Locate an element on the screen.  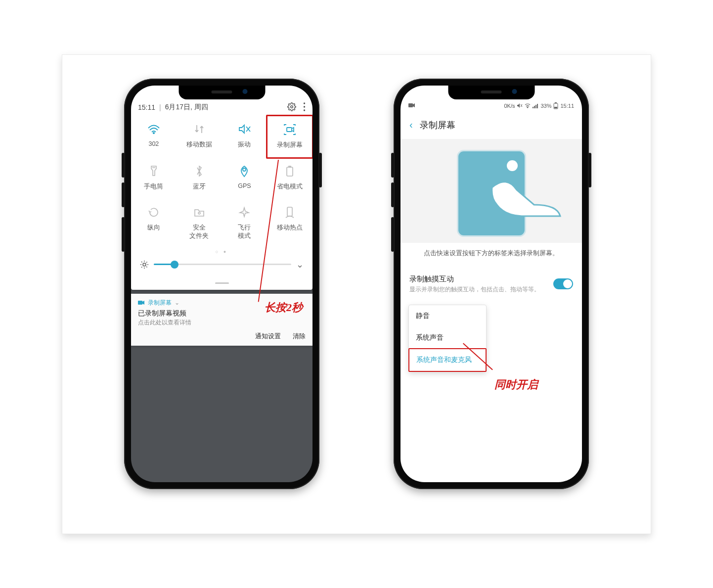
audio-source-popup: 静音 系统声音 系统声音和麦克风 is located at coordinates (447, 338).